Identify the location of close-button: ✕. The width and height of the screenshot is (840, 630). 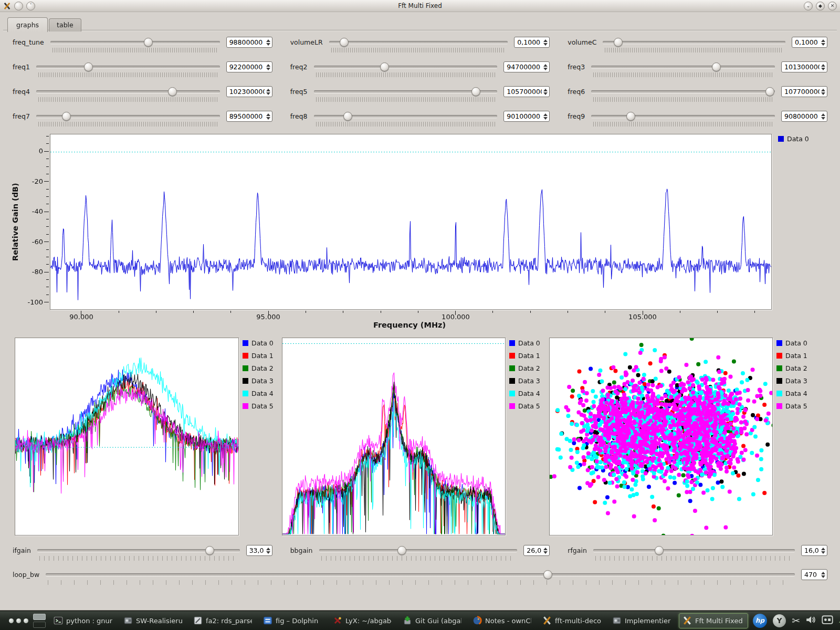
(833, 6).